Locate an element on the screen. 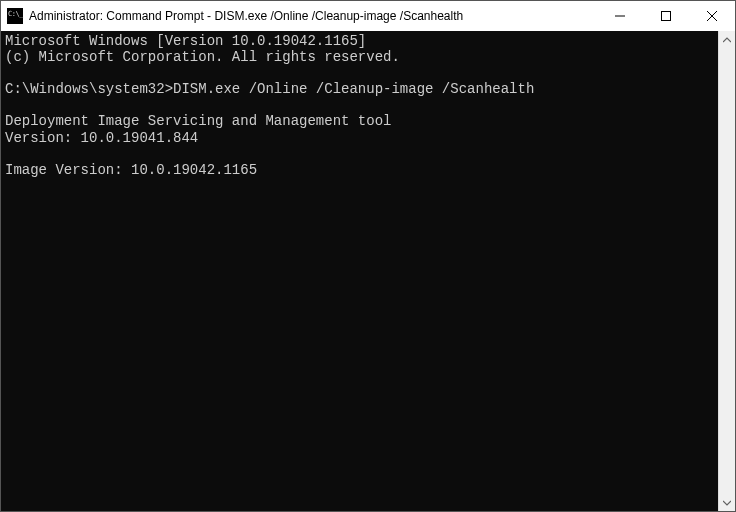 This screenshot has height=512, width=736. minimize-icon is located at coordinates (620, 16).